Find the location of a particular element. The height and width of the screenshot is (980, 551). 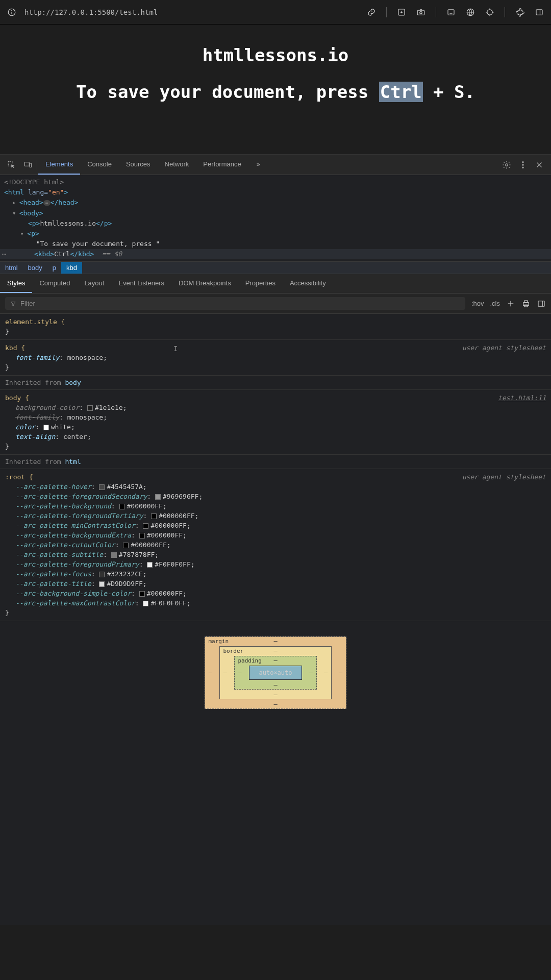

css-var-arc-palette-title: --arc-palette-title: #D9D9D9FF; is located at coordinates (276, 584).